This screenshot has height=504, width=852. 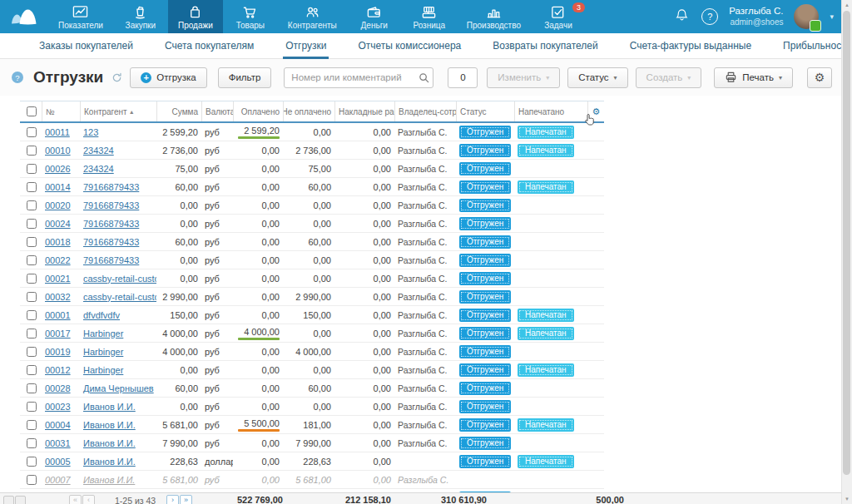 What do you see at coordinates (17, 77) in the screenshot?
I see `context-help-icon: ?` at bounding box center [17, 77].